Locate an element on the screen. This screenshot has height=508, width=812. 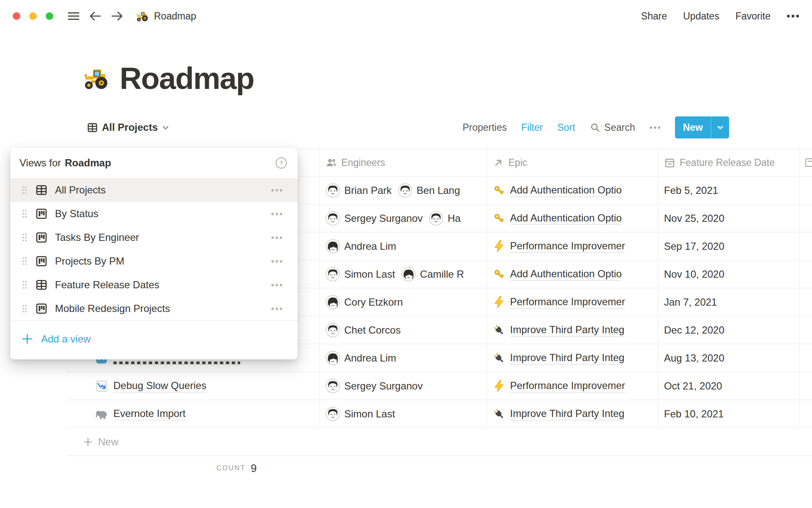
updates-button: Updates is located at coordinates (701, 16).